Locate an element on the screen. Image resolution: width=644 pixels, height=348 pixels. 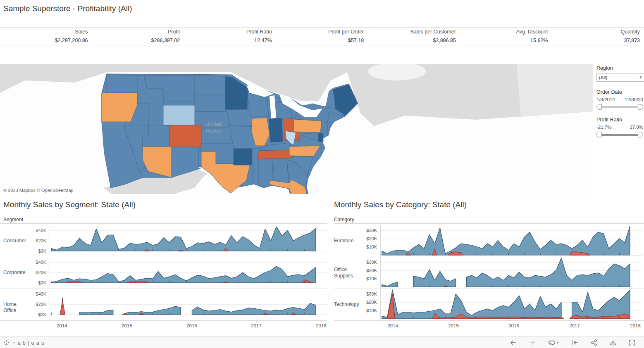
chevron-down-icon: ▼ is located at coordinates (641, 78).